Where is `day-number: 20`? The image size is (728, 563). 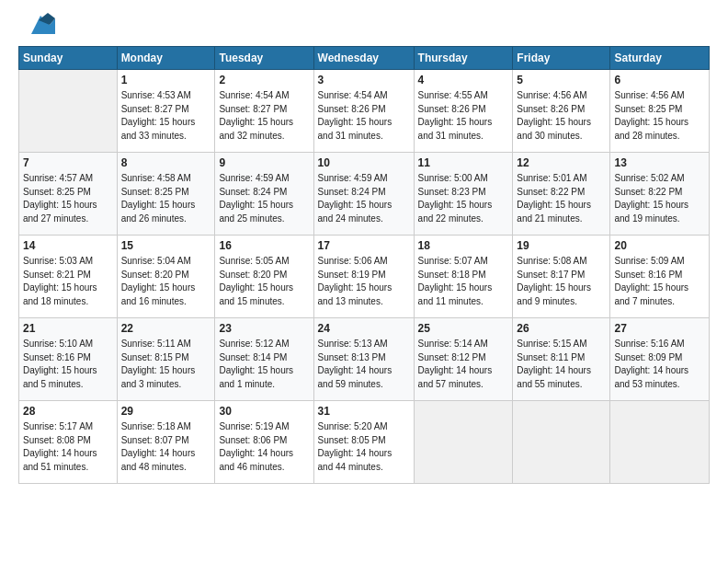 day-number: 20 is located at coordinates (660, 247).